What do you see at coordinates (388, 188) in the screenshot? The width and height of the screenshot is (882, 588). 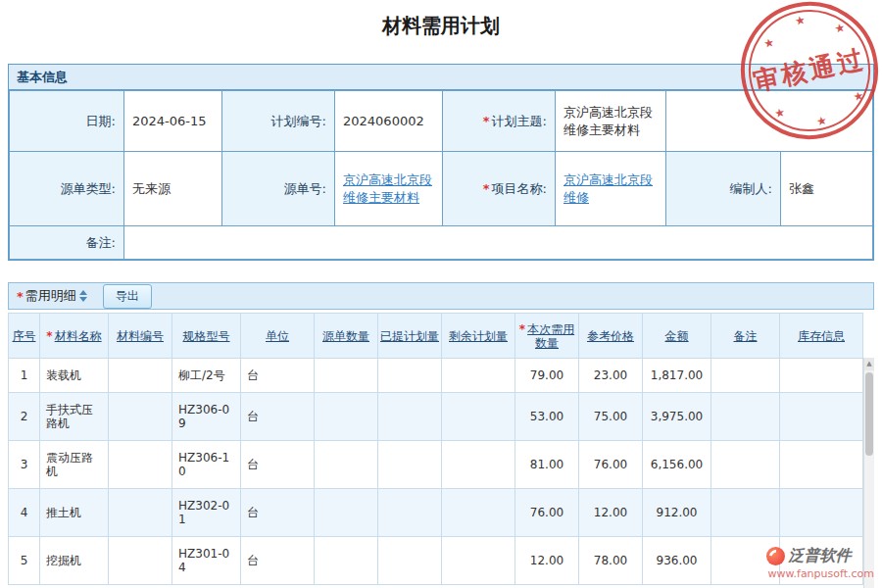 I see `source-no-link: 京沪高速北京段维修主要材料` at bounding box center [388, 188].